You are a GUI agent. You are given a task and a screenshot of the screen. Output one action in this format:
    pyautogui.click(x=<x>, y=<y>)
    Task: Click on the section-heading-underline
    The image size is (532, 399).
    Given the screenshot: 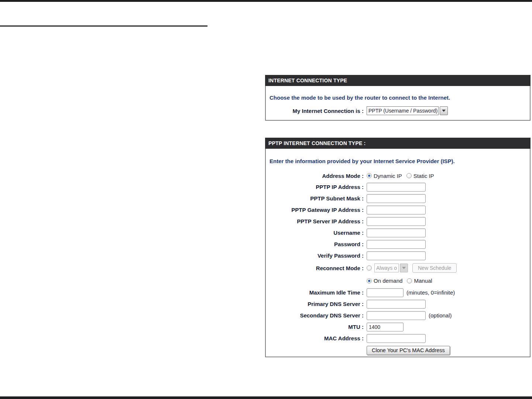 What is the action you would take?
    pyautogui.click(x=104, y=26)
    